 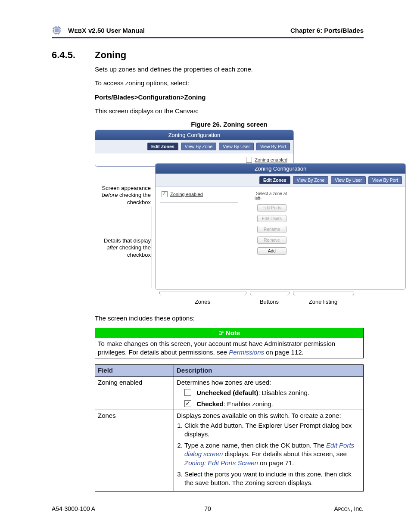 What do you see at coordinates (272, 240) in the screenshot?
I see `remove-button: Remove` at bounding box center [272, 240].